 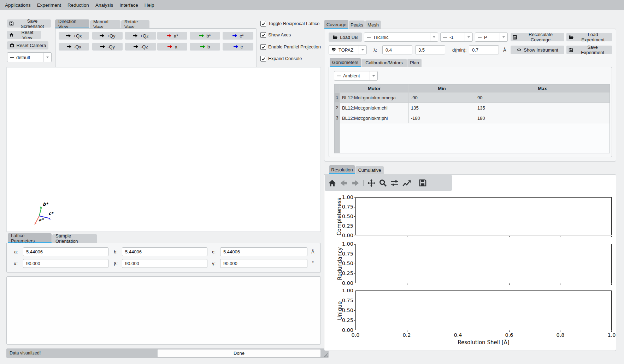 What do you see at coordinates (326, 355) in the screenshot?
I see `resize-grip-icon` at bounding box center [326, 355].